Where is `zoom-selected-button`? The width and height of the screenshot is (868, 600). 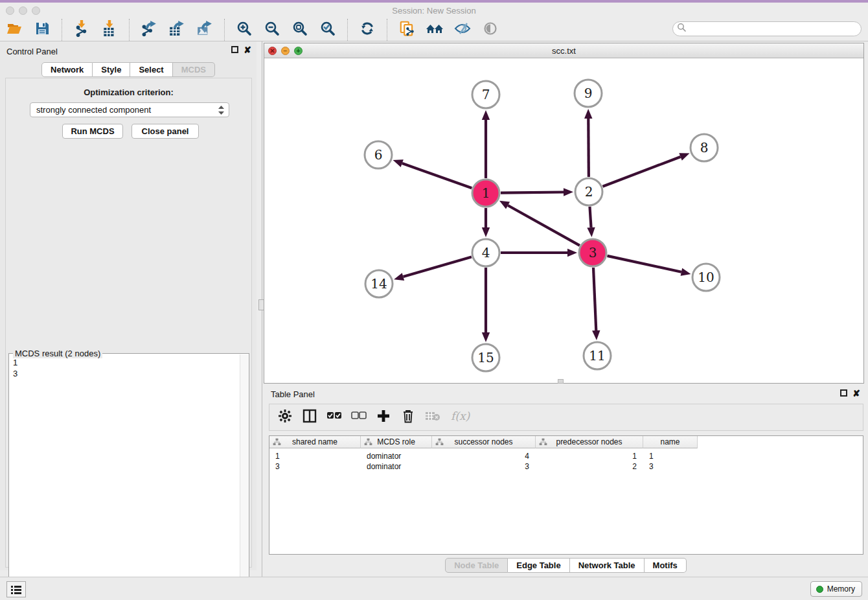 zoom-selected-button is located at coordinates (328, 30).